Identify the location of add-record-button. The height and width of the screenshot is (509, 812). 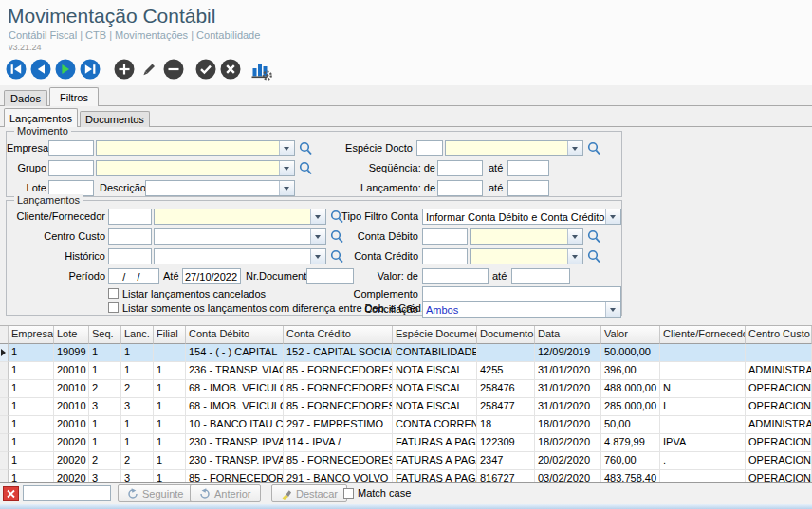
(124, 69).